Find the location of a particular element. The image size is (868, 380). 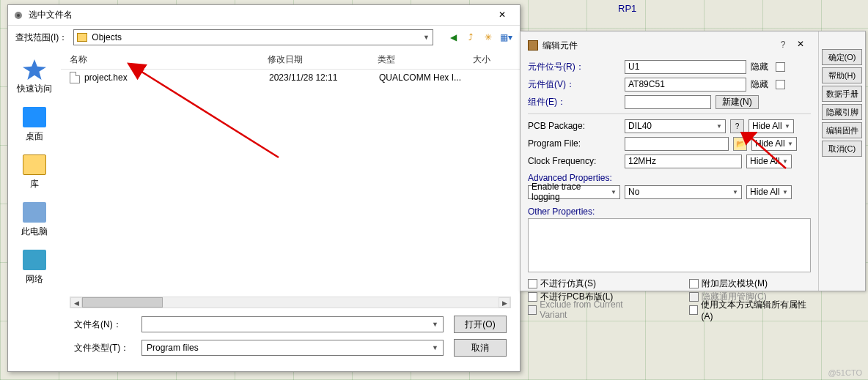

new-component-button: 新建(N) is located at coordinates (738, 103).